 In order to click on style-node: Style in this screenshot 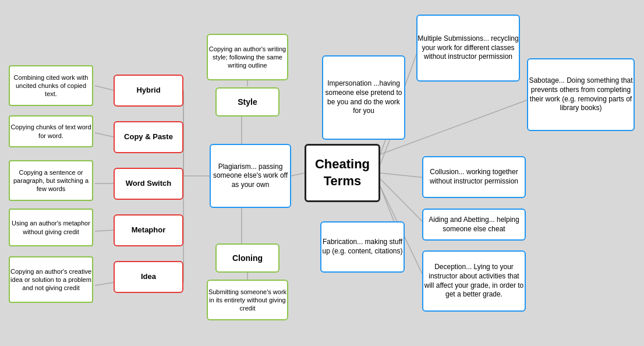, I will do `click(247, 102)`.